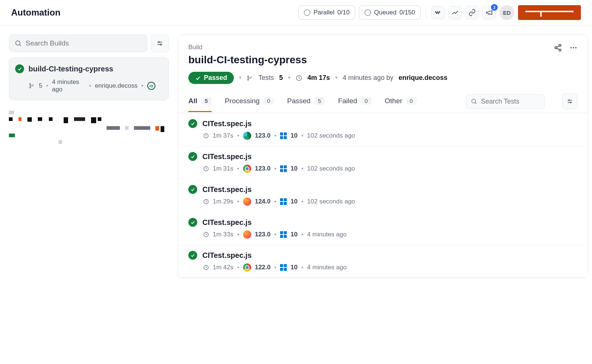 The image size is (592, 364). What do you see at coordinates (223, 267) in the screenshot?
I see `test-duration: 1m 42s` at bounding box center [223, 267].